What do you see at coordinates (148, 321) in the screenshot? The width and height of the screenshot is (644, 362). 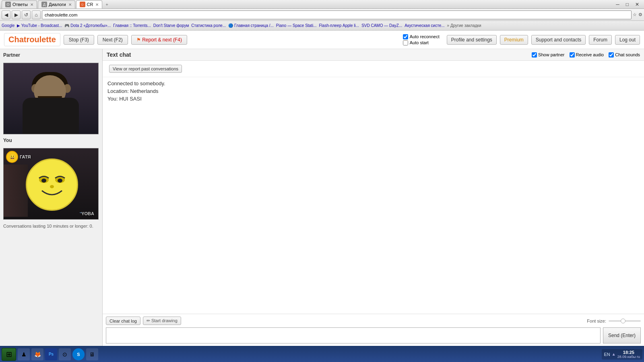 I see `pencil-icon: ✏` at bounding box center [148, 321].